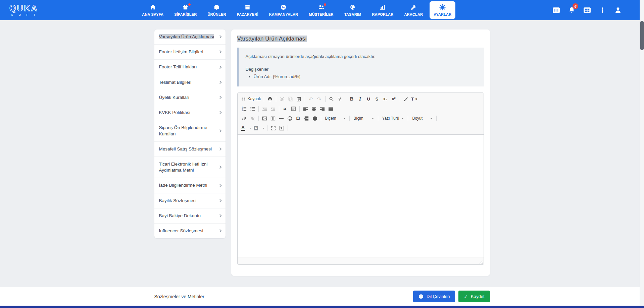  I want to click on smiley-button, so click(290, 119).